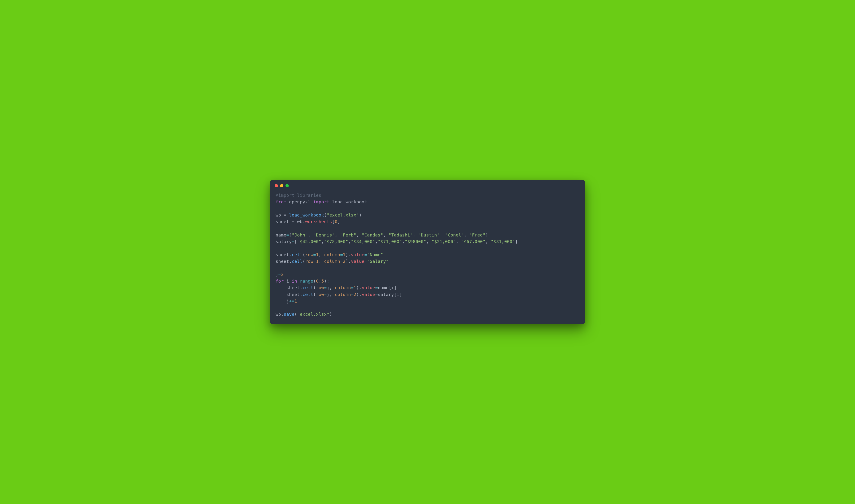  Describe the element at coordinates (350, 202) in the screenshot. I see `import-target: load_workbook` at that location.